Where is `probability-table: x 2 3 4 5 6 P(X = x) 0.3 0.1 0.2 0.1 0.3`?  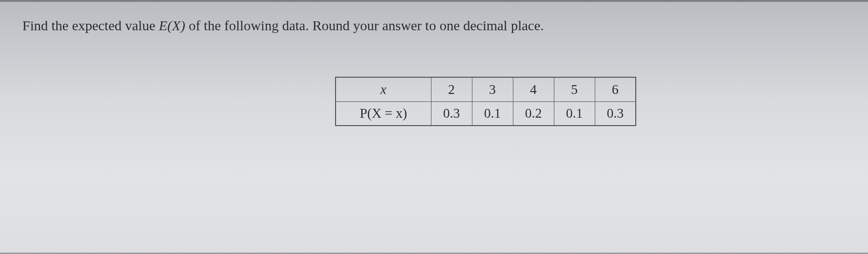
probability-table: x 2 3 4 5 6 P(X = x) 0.3 0.1 0.2 0.1 0.3 is located at coordinates (486, 101).